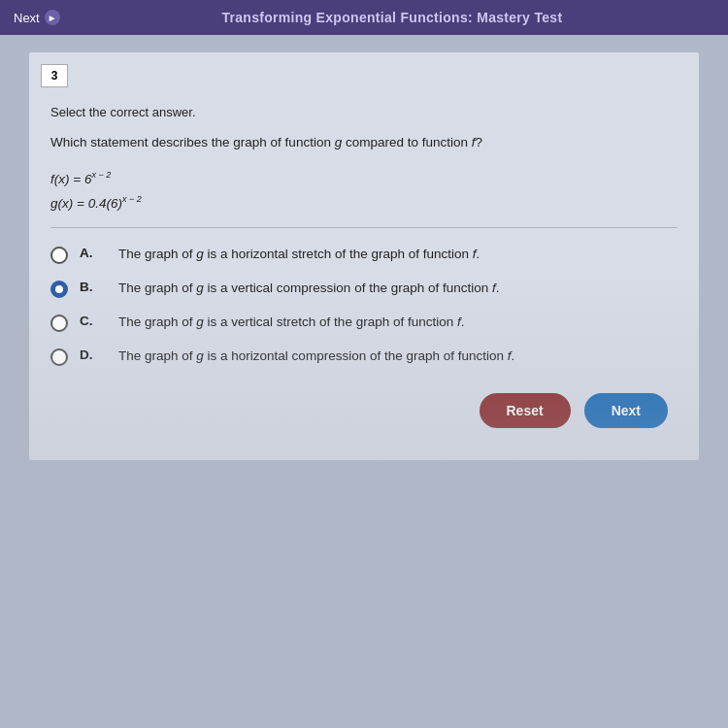  What do you see at coordinates (364, 254) in the screenshot?
I see `option-a: A. The graph of g is a horizontal stretc…` at bounding box center [364, 254].